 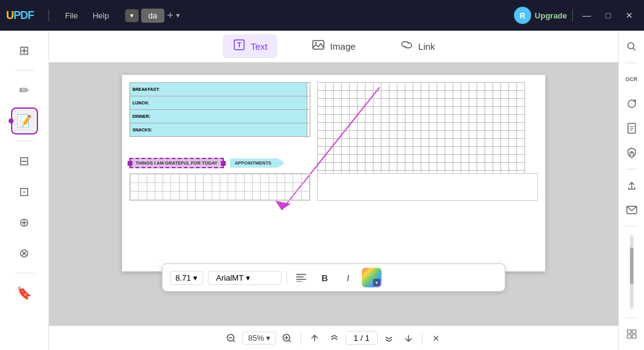 I want to click on nav-last-button, so click(x=408, y=338).